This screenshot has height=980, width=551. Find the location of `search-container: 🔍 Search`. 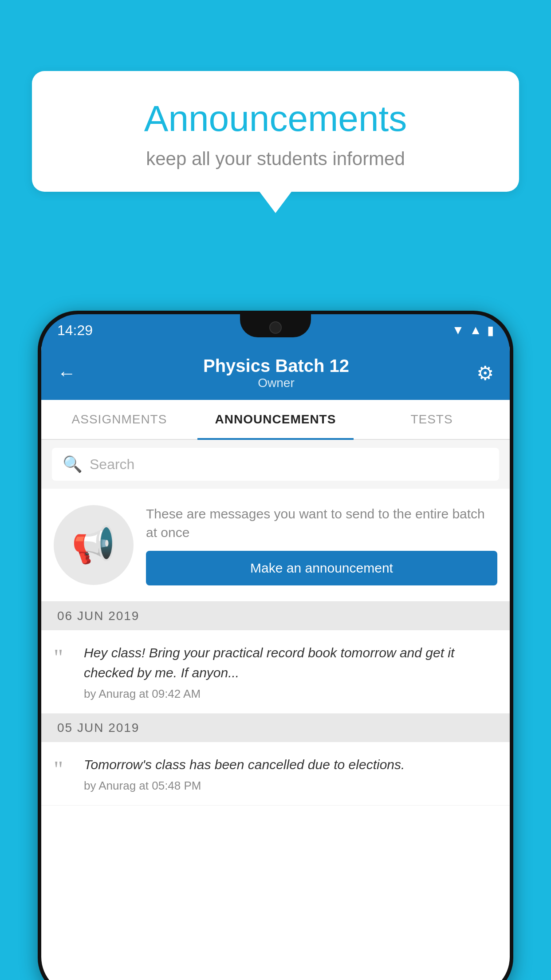

search-container: 🔍 Search is located at coordinates (276, 464).